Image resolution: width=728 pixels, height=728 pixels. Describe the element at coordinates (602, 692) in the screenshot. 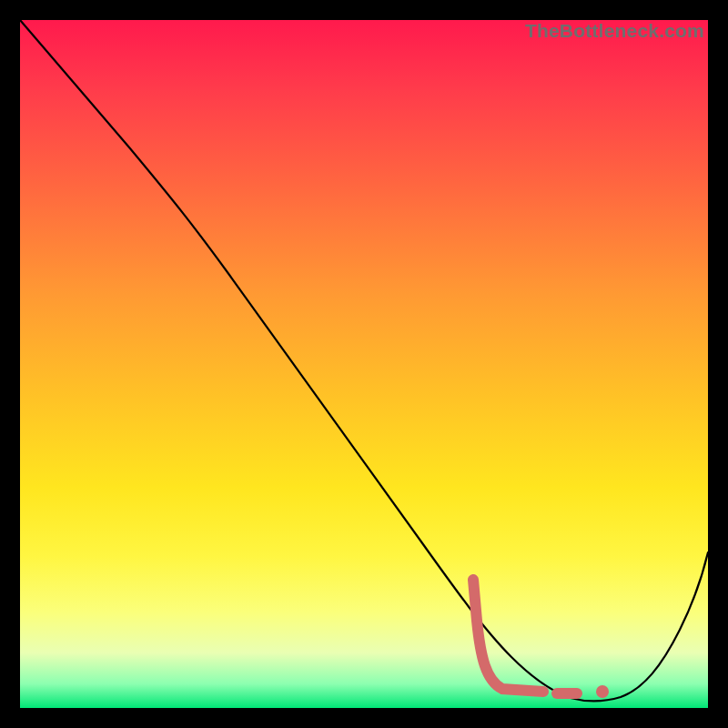

I see `highlight-dot` at that location.